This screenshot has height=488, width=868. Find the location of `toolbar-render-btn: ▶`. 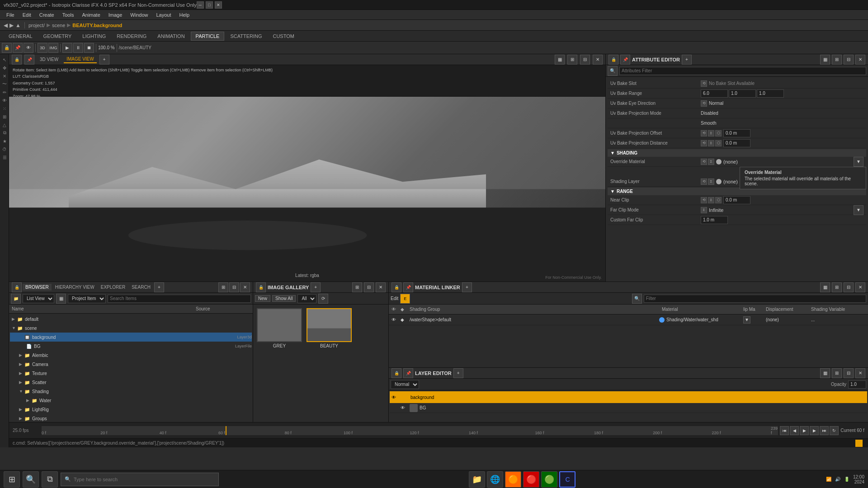

toolbar-render-btn: ▶ is located at coordinates (67, 48).